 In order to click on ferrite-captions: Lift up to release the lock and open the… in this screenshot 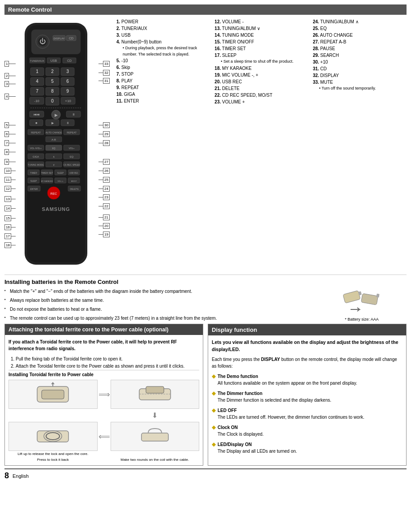, I will do `click(104, 457)`.